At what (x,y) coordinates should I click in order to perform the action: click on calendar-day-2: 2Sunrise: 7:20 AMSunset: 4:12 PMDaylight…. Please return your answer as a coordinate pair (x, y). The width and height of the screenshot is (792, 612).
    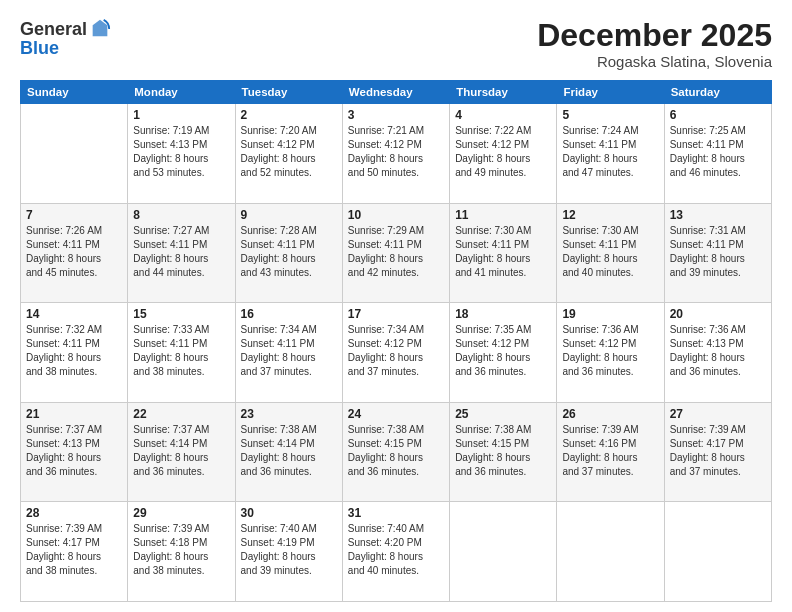
    Looking at the image, I should click on (288, 154).